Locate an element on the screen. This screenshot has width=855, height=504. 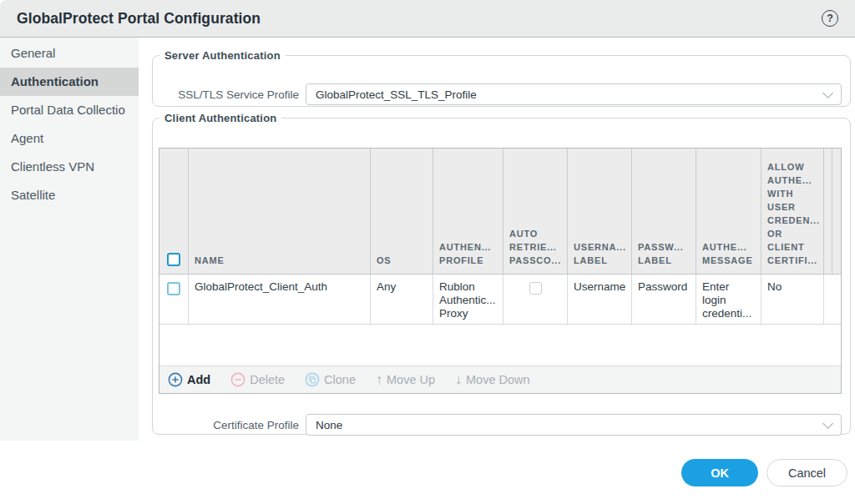
move-up-button: ↑ Move Up is located at coordinates (406, 380).